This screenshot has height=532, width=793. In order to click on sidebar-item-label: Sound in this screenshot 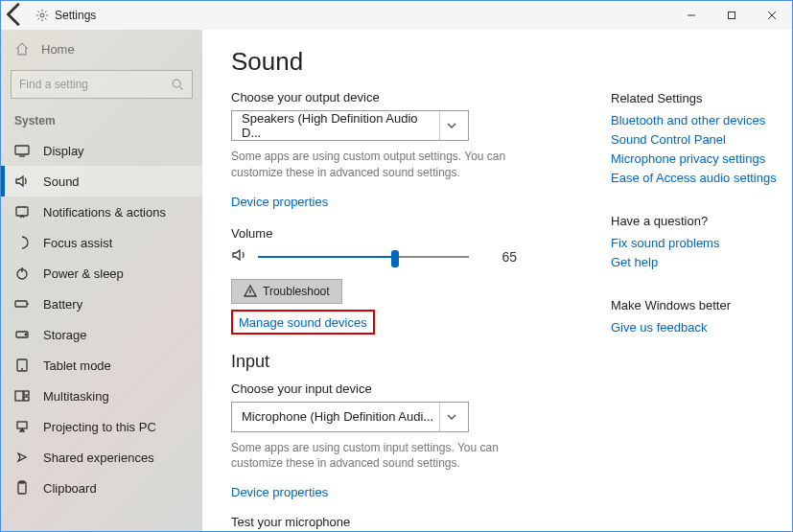, I will do `click(61, 182)`.